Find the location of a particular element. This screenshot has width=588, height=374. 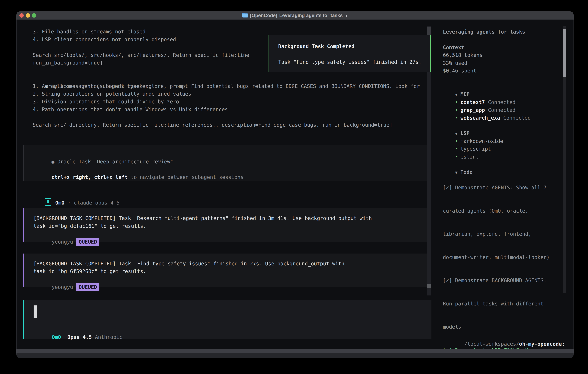

bottom-band-light is located at coordinates (295, 351).